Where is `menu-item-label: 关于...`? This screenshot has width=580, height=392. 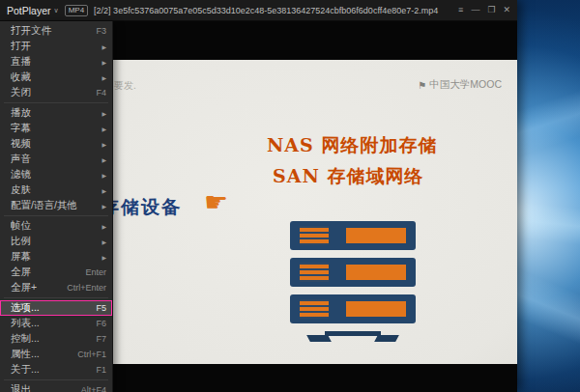
menu-item-label: 关于... is located at coordinates (51, 370).